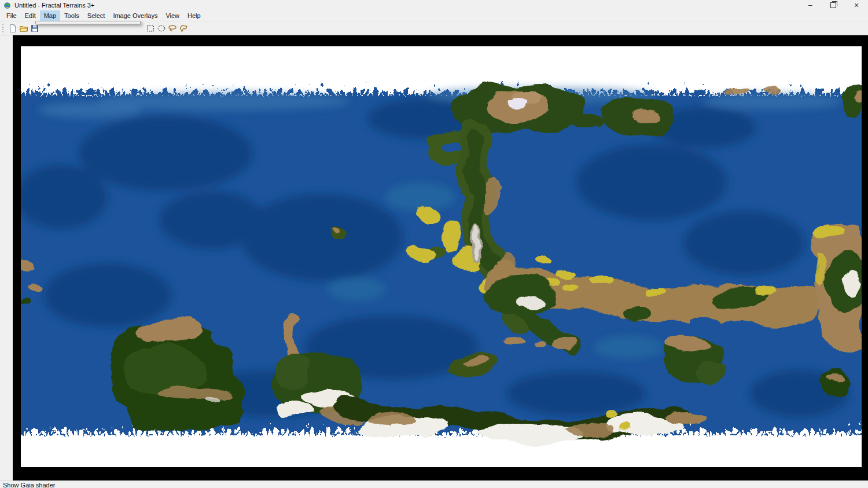 The height and width of the screenshot is (488, 868). I want to click on select-rect-button, so click(150, 28).